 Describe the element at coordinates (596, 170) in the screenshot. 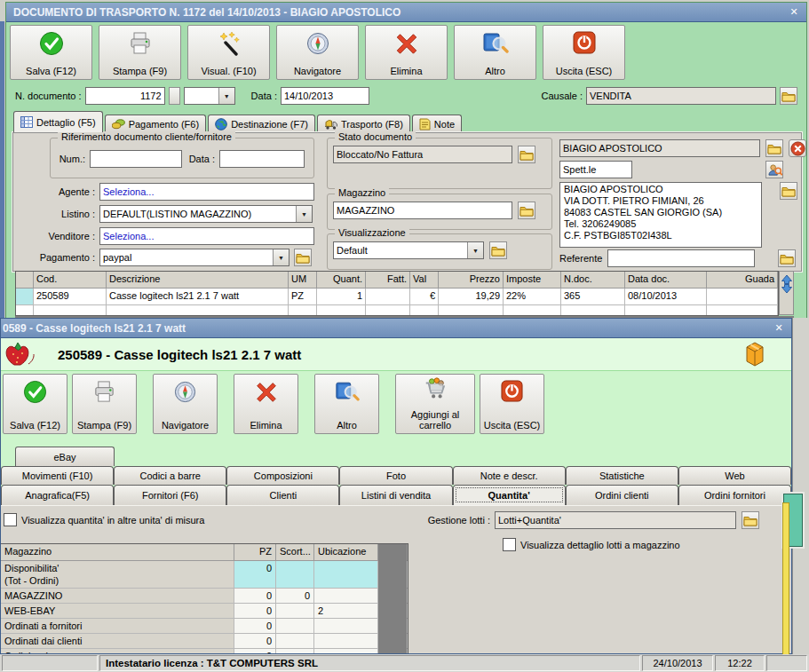

I see `salutation-field: Spett.le` at that location.